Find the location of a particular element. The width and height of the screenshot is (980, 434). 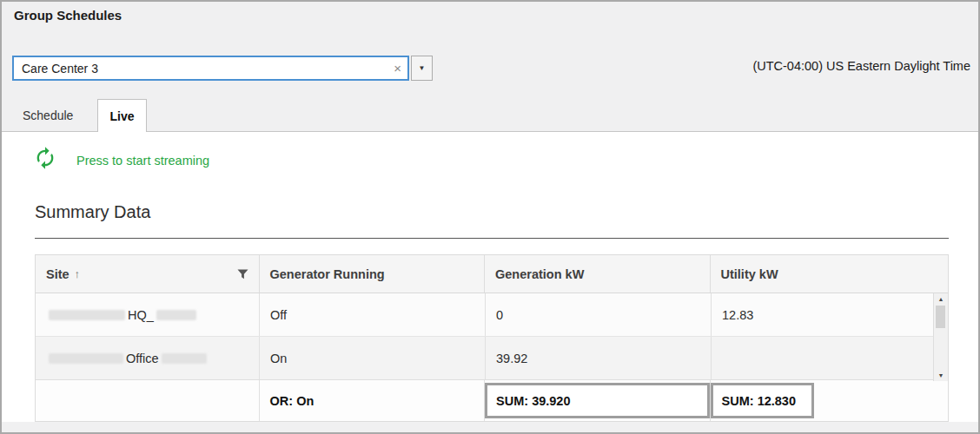

tab-live: Live is located at coordinates (122, 115).